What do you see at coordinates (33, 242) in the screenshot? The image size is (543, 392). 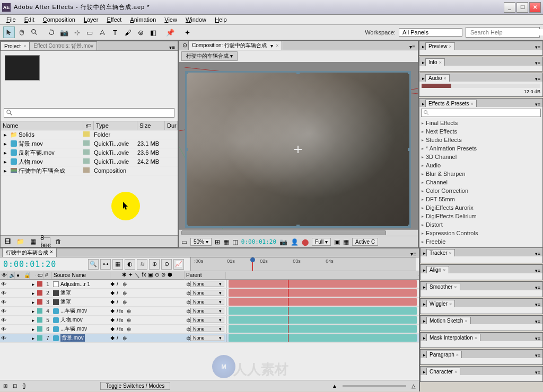 I see `new-comp-icon: ▦` at bounding box center [33, 242].